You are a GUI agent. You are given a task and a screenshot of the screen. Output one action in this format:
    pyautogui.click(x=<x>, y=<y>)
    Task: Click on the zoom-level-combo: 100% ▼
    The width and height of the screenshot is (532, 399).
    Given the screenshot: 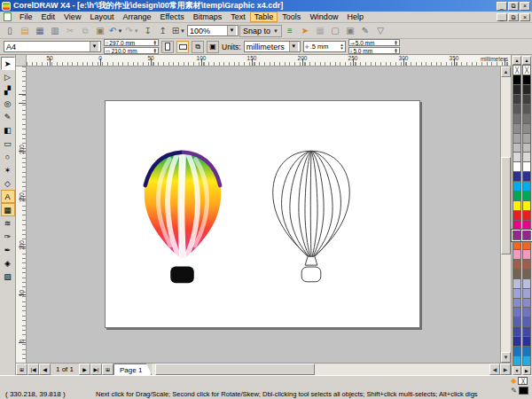 What is the action you would take?
    pyautogui.click(x=213, y=30)
    